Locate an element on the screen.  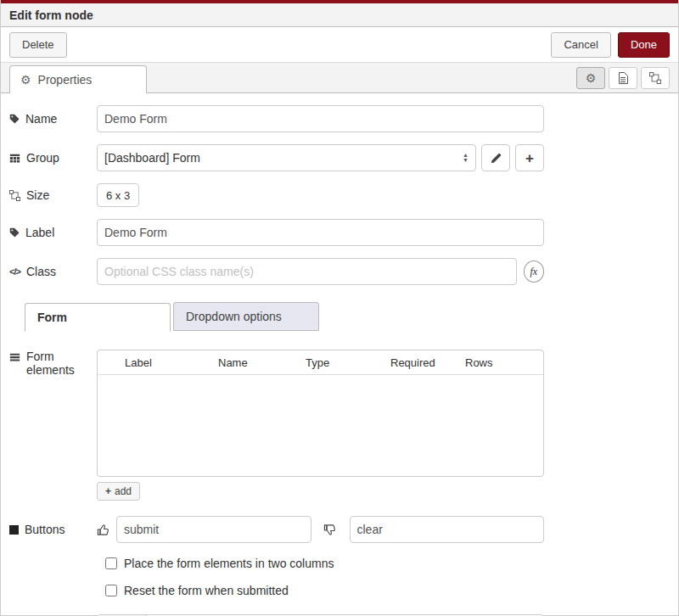
edit-group-button is located at coordinates (496, 158).